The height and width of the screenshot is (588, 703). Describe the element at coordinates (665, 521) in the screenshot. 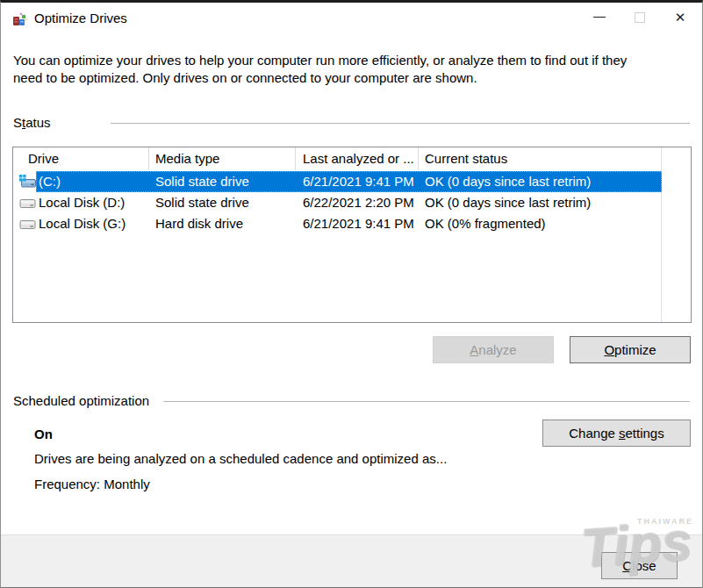

I see `watermark-brand-text: THAIWARE` at that location.